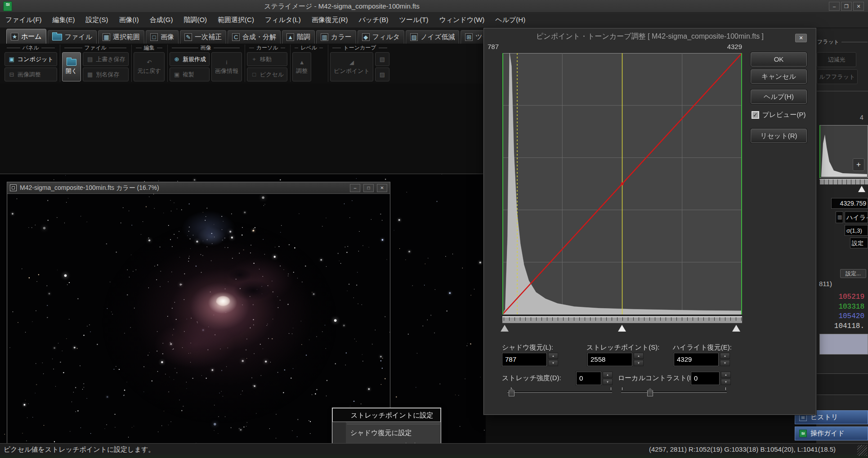  Describe the element at coordinates (859, 6) in the screenshot. I see `app-close-button: ✕` at that location.